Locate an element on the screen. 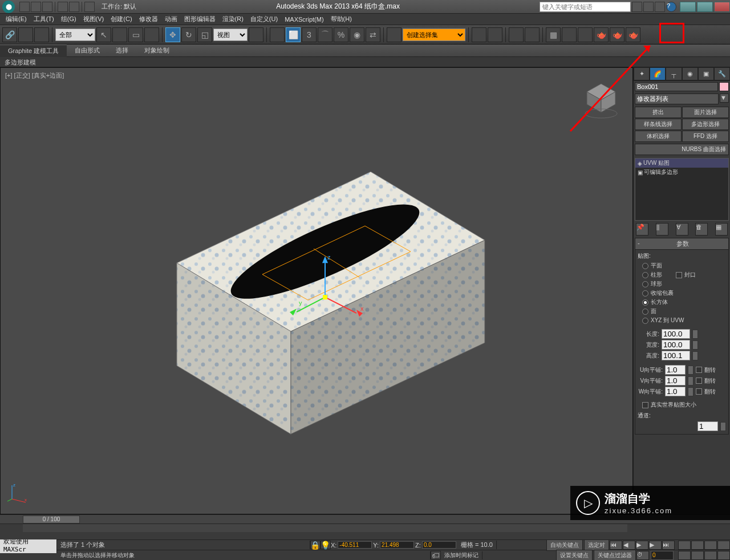  pivot-icon is located at coordinates (256, 35).